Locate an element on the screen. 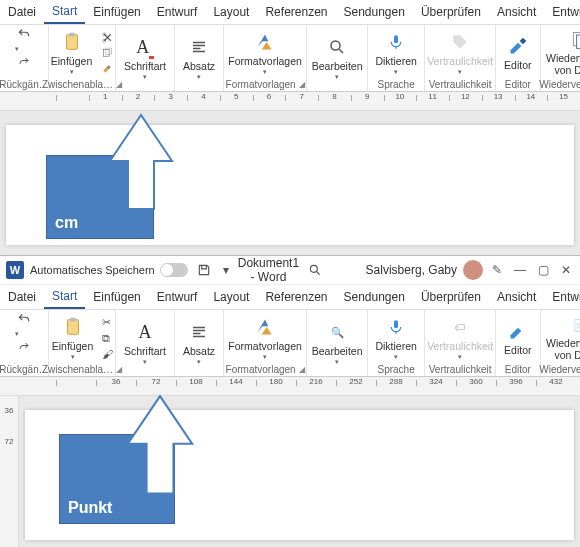  edit-button: Bearbeiten▾ is located at coordinates (338, 58).